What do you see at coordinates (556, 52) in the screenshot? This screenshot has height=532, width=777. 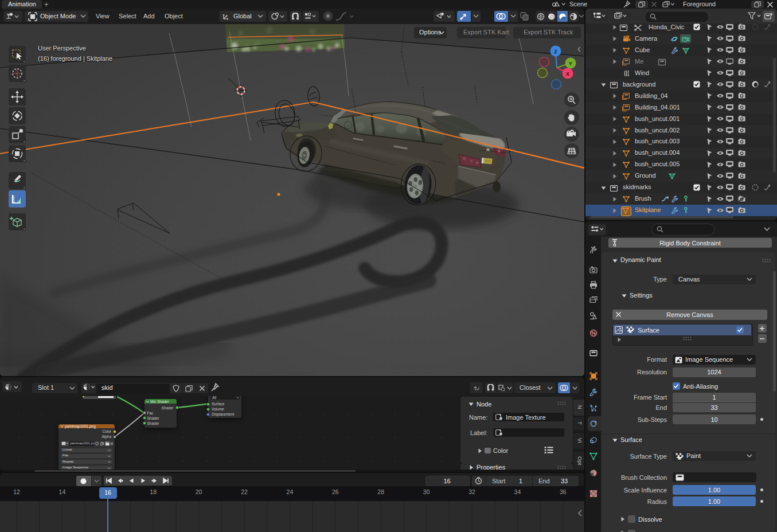 I see `svg-text: Z` at bounding box center [556, 52].